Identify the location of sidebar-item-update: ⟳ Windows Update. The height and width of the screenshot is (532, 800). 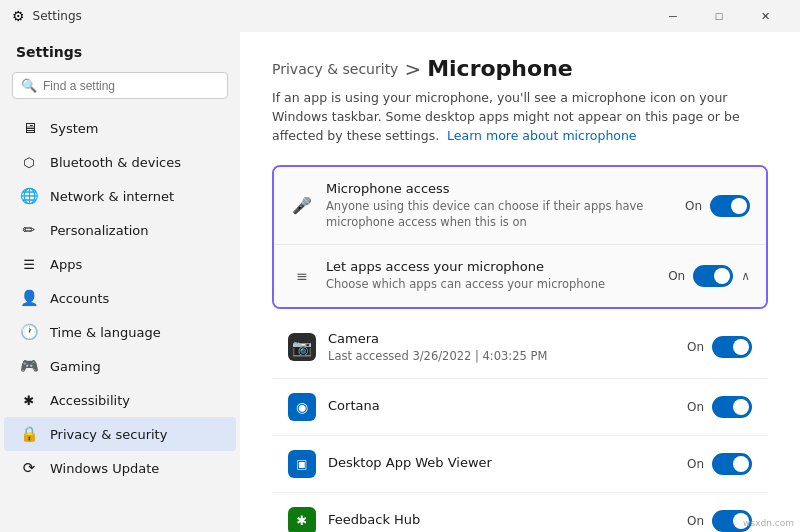
(120, 468).